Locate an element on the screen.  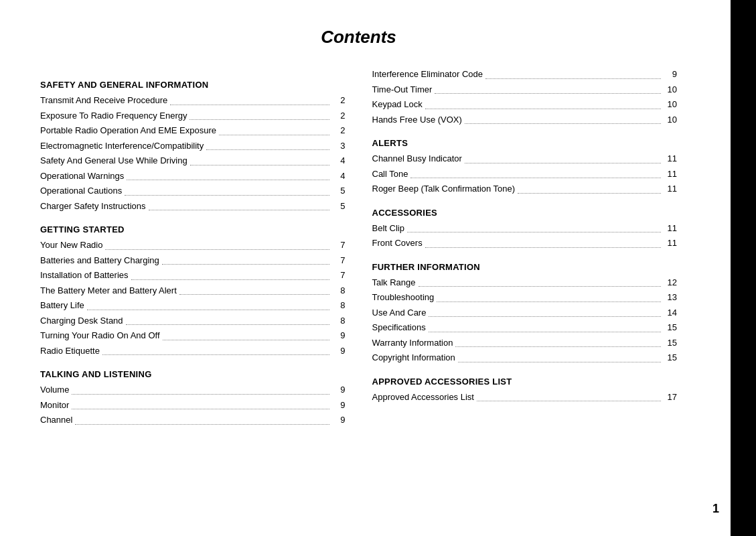
toc-label: Installation of Batteries is located at coordinates (84, 275).